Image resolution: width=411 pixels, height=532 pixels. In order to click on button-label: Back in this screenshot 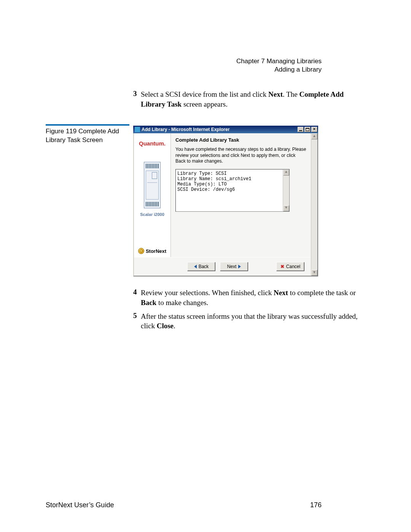, I will do `click(204, 267)`.